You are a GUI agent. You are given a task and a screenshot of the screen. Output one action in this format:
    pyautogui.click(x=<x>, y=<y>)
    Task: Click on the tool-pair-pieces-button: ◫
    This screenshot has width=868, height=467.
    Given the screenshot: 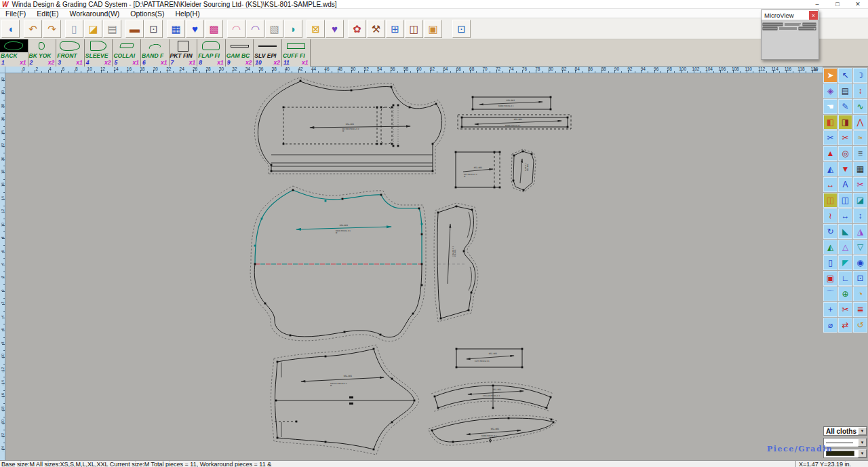 What is the action you would take?
    pyautogui.click(x=845, y=200)
    